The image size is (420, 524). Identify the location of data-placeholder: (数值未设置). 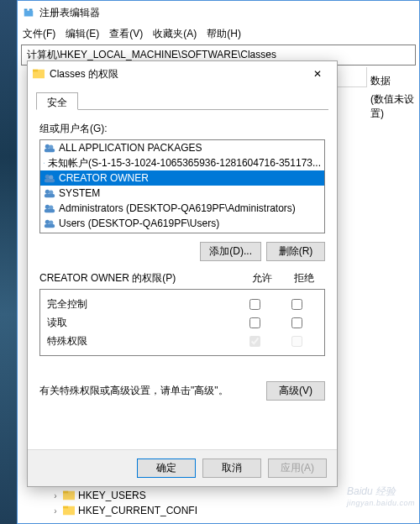
(395, 107).